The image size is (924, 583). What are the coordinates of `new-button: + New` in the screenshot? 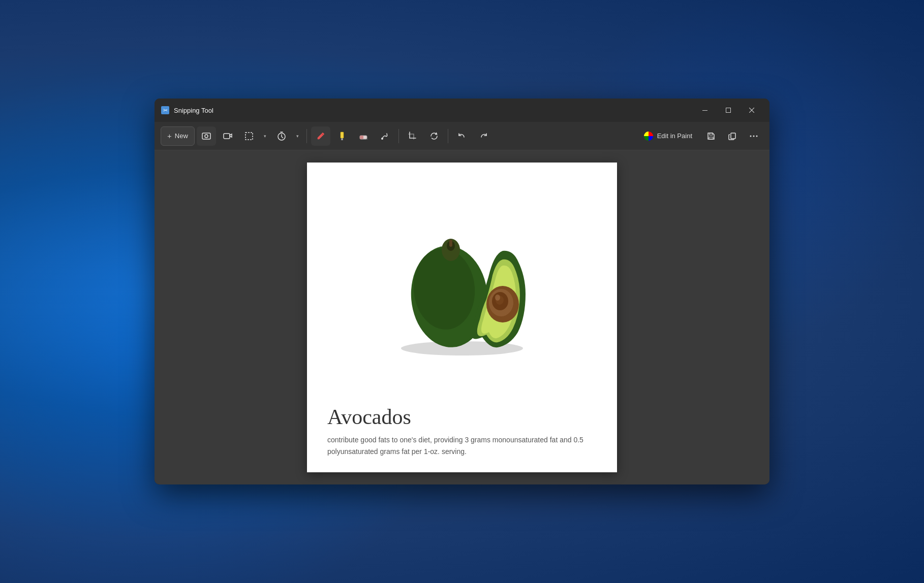 It's located at (178, 136).